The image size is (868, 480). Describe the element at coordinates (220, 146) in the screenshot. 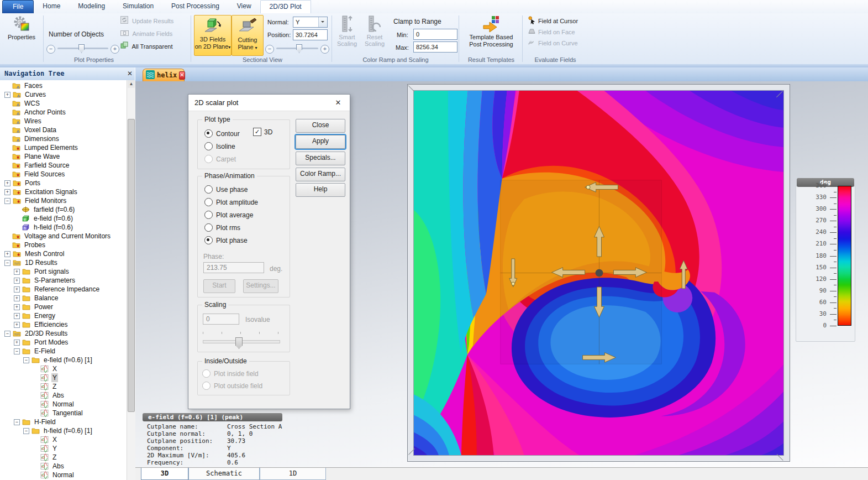

I see `radio-isoline: Isoline` at that location.